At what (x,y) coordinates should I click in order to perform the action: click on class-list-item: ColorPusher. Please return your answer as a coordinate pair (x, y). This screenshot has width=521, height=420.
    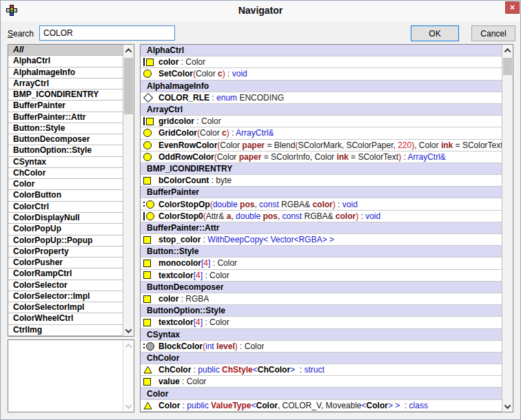
    Looking at the image, I should click on (65, 263).